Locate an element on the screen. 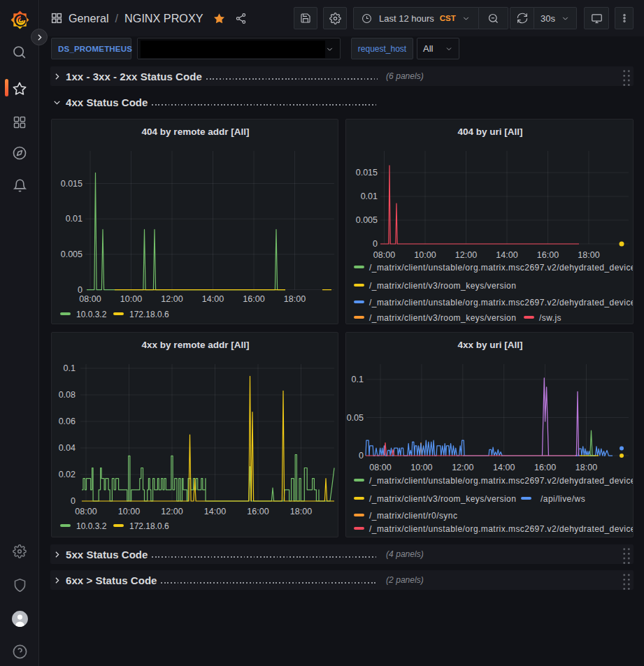 This screenshot has width=644, height=666. svg-text: 0.08 is located at coordinates (67, 395).